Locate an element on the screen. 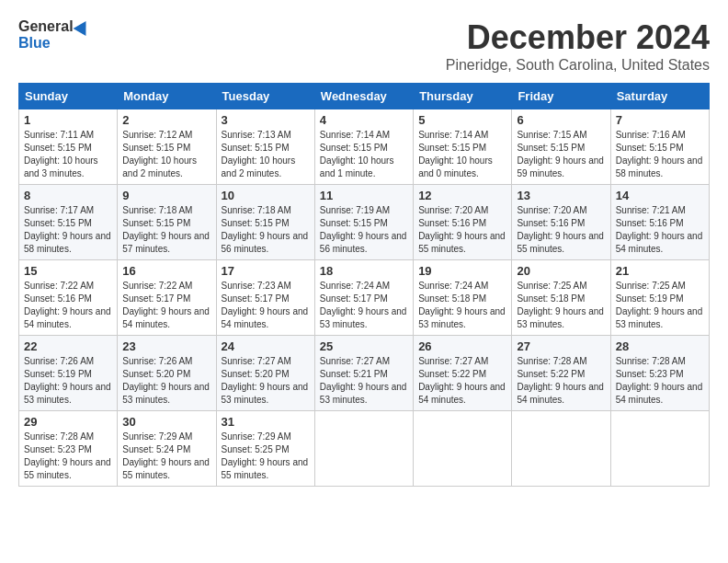 The height and width of the screenshot is (563, 728). page-header: General Blue December 2024 Pineridge, So… is located at coordinates (364, 46).